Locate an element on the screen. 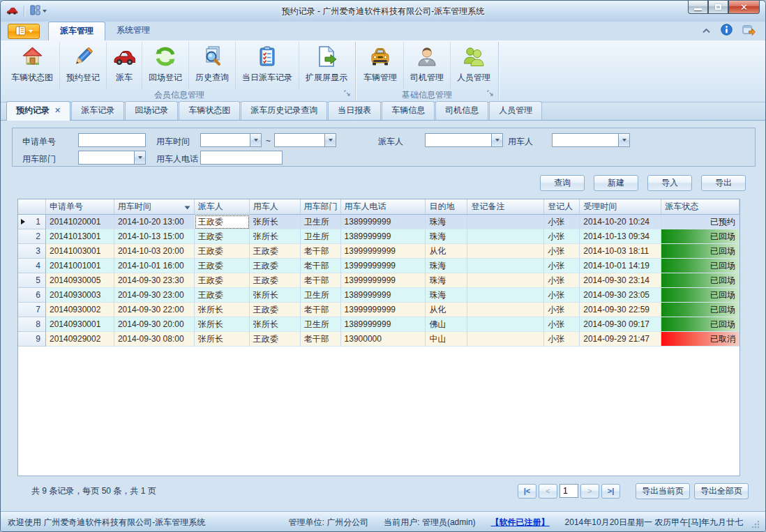  cell-accept-time: 2014-09-30 23:14 is located at coordinates (621, 280).